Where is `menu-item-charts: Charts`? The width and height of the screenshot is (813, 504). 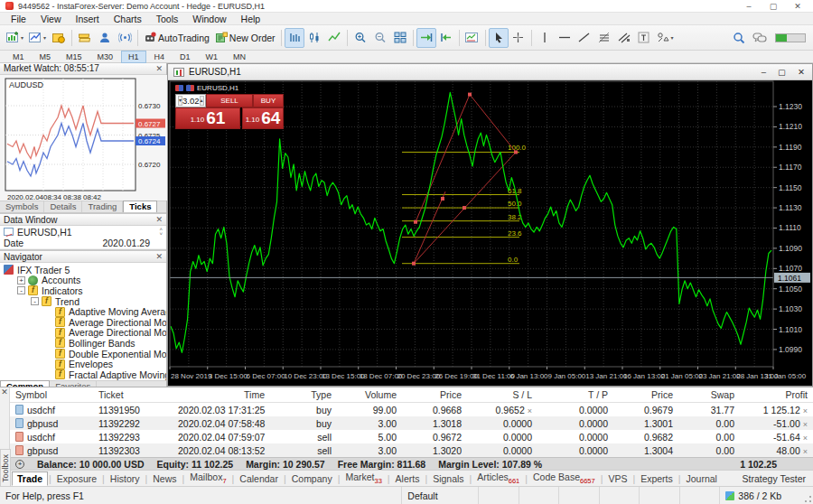 menu-item-charts: Charts is located at coordinates (128, 19).